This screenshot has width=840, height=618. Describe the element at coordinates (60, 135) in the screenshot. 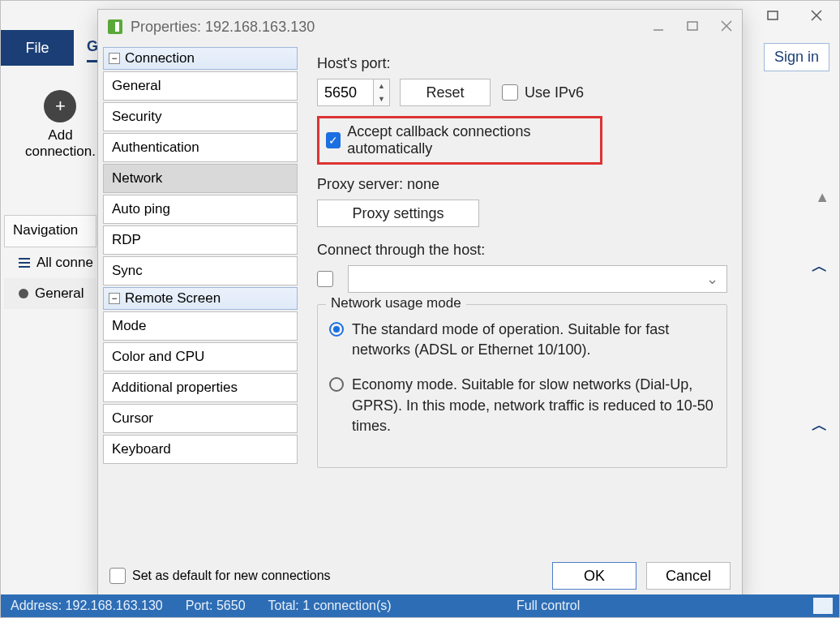

I see `add-label-1: Add` at that location.